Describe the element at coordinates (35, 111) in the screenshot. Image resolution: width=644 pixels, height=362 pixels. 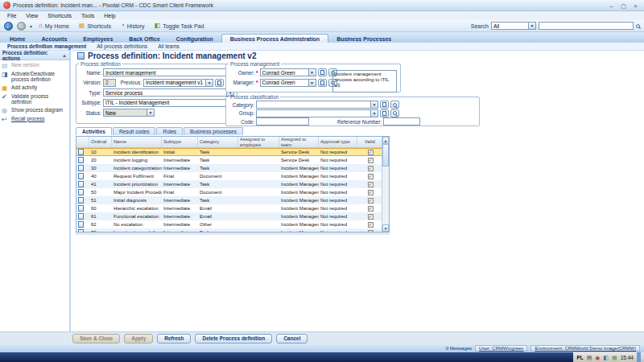
I see `sidebar-action-item: Show process diagram` at that location.